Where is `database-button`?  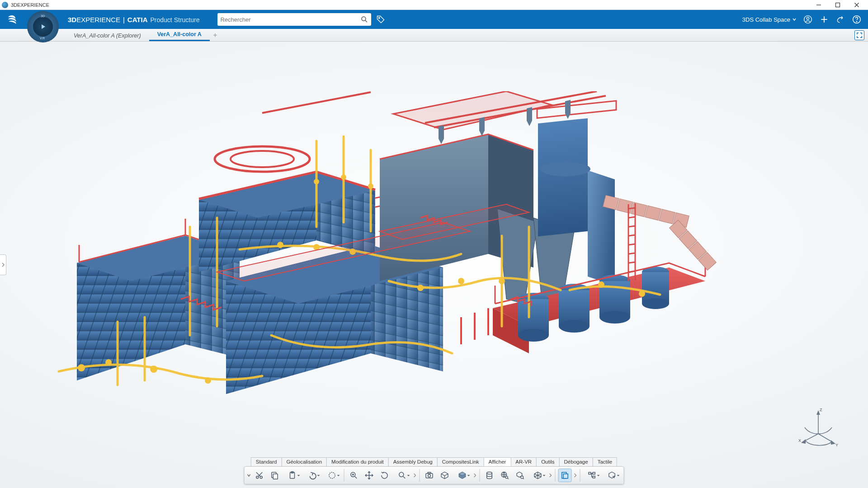 database-button is located at coordinates (490, 475).